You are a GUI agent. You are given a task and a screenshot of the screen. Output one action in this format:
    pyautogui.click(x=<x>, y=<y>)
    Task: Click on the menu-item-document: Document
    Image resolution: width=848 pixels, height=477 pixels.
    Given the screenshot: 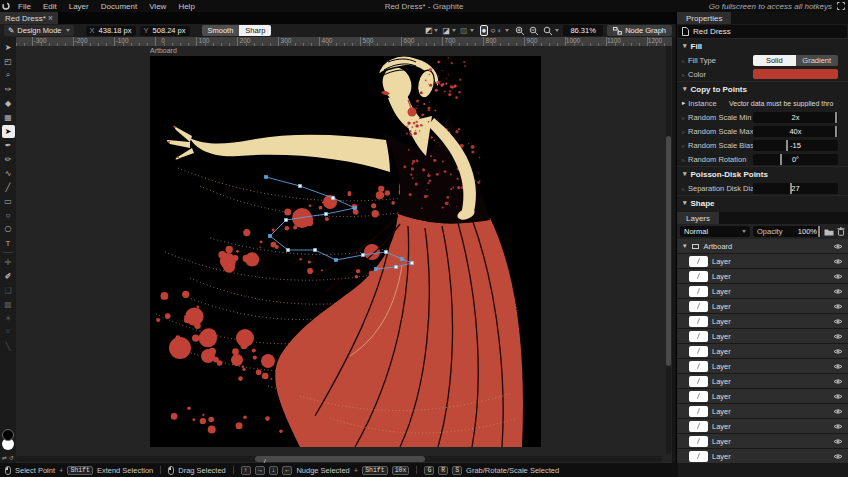 What is the action you would take?
    pyautogui.click(x=119, y=6)
    